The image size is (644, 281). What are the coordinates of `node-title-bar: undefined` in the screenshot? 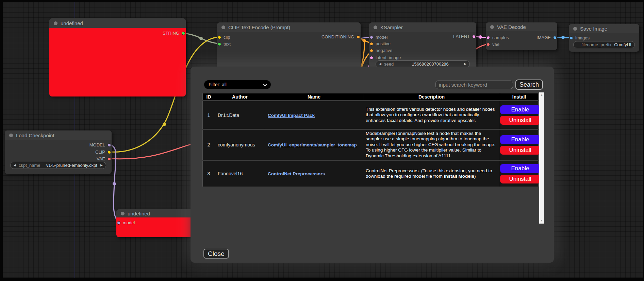 It's located at (118, 23).